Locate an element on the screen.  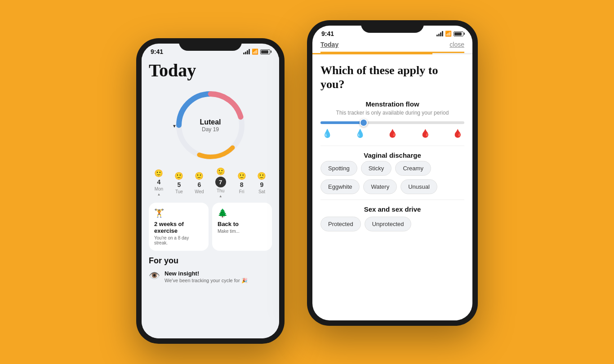
drop-5-icon: 🩸 is located at coordinates (458, 133).